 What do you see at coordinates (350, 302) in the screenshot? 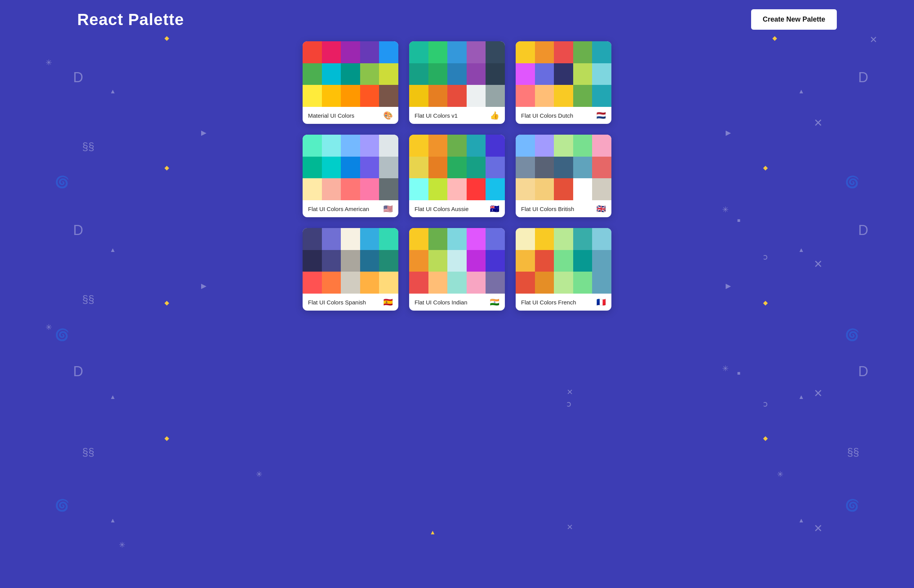
I see `card-footer-flat-ui-spanish: Flat UI Colors Spanish🇪🇸` at bounding box center [350, 302].